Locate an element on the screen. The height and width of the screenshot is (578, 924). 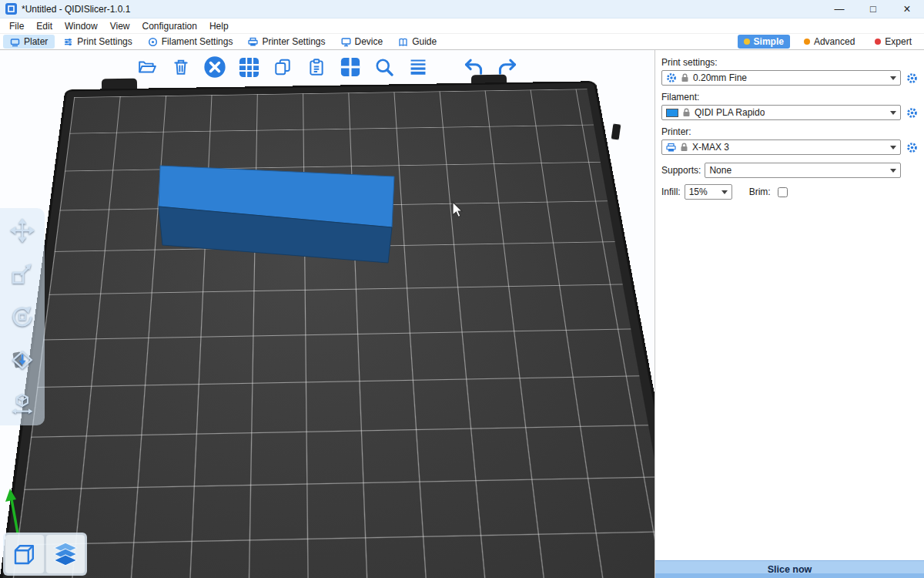
undo-button is located at coordinates (474, 67).